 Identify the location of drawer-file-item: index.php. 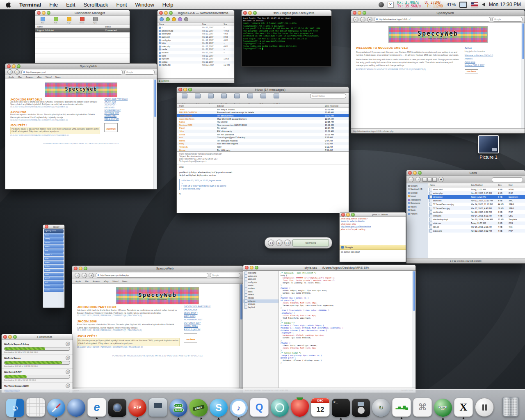
(261, 273).